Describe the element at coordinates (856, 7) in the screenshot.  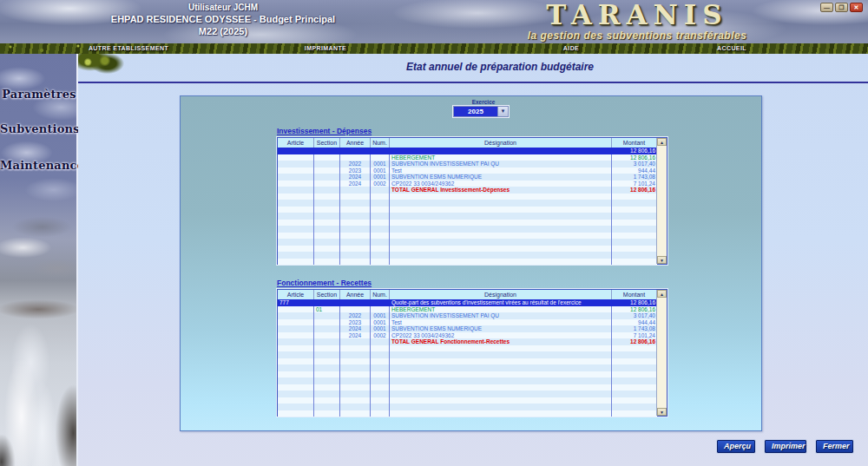
I see `close-button: ✕` at that location.